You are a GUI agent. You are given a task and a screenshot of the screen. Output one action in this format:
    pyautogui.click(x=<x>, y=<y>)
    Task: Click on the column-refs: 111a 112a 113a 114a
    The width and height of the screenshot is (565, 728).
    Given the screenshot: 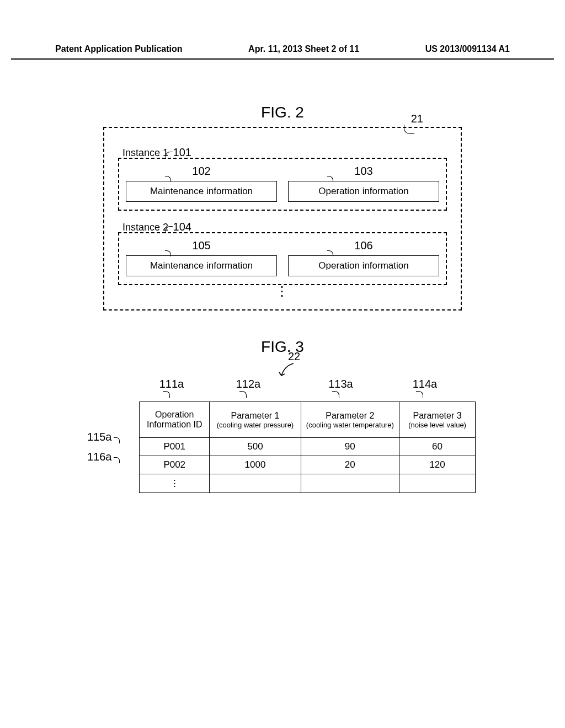 What is the action you would take?
    pyautogui.click(x=307, y=384)
    